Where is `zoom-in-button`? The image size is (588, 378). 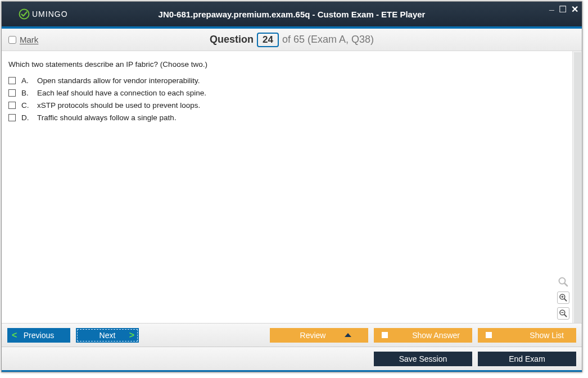
zoom-in-button is located at coordinates (563, 298).